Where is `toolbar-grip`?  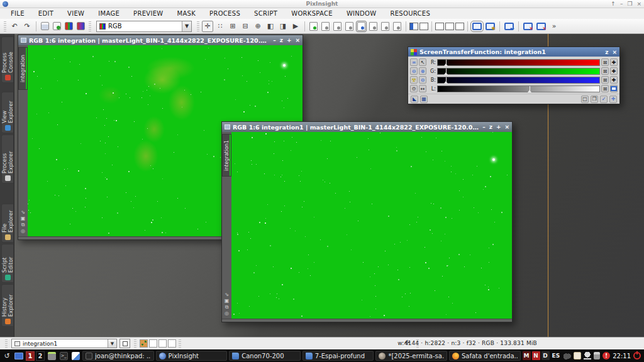 toolbar-grip is located at coordinates (5, 26).